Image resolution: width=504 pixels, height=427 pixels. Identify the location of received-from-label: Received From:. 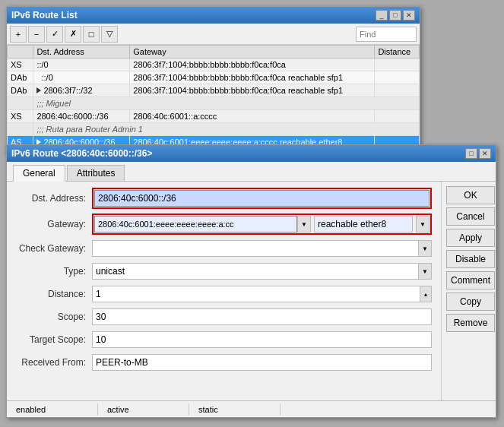
(54, 362).